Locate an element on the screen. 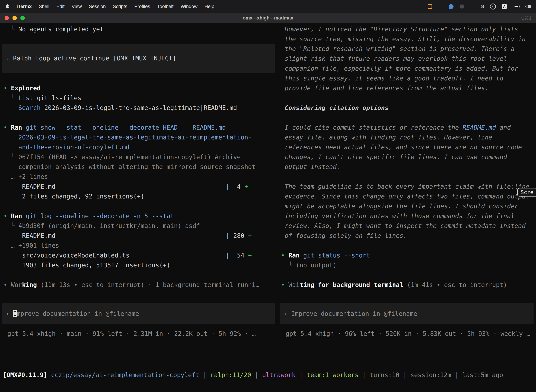 This screenshot has height=392, width=536. text-segment: README.md | 4 is located at coordinates (124, 187).